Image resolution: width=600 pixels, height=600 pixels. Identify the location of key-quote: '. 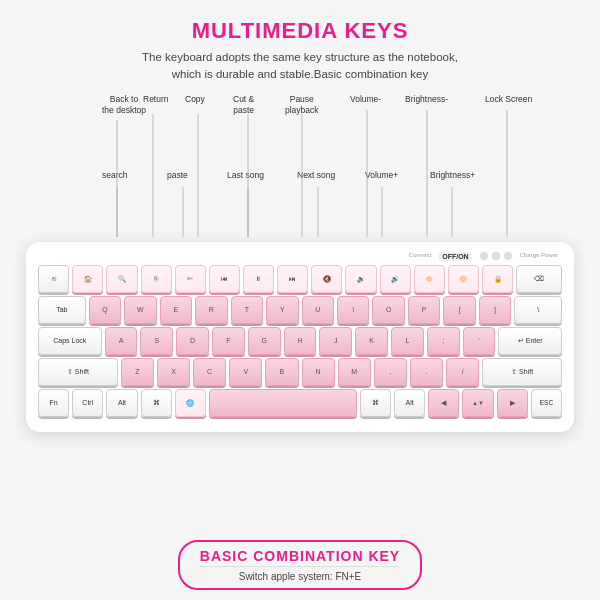
(480, 341).